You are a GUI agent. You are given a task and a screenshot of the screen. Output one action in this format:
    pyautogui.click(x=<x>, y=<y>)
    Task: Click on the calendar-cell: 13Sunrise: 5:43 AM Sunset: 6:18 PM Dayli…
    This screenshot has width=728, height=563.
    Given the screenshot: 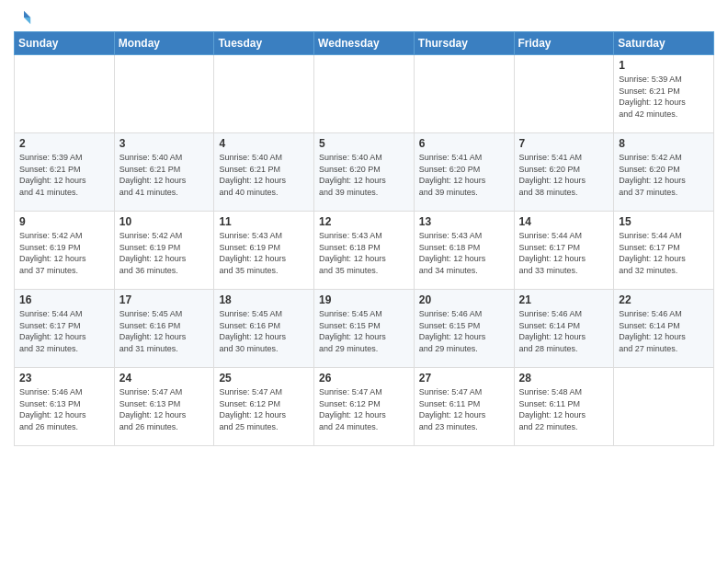 What is the action you would take?
    pyautogui.click(x=463, y=250)
    